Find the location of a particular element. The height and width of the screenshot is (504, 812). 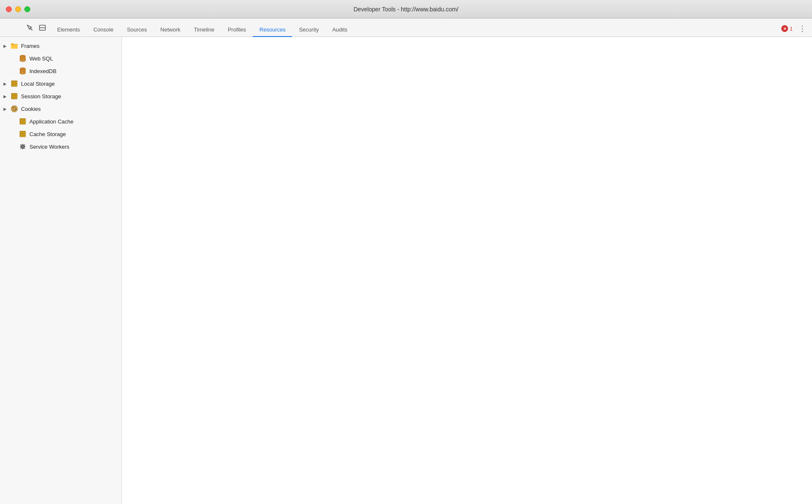

toolbar-icons is located at coordinates (36, 30).